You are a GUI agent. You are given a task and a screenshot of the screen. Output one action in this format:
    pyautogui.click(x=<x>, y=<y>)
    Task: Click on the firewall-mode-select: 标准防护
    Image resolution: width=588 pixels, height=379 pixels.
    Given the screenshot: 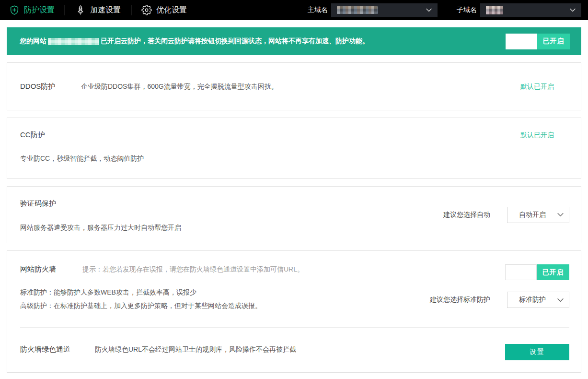 What is the action you would take?
    pyautogui.click(x=538, y=300)
    